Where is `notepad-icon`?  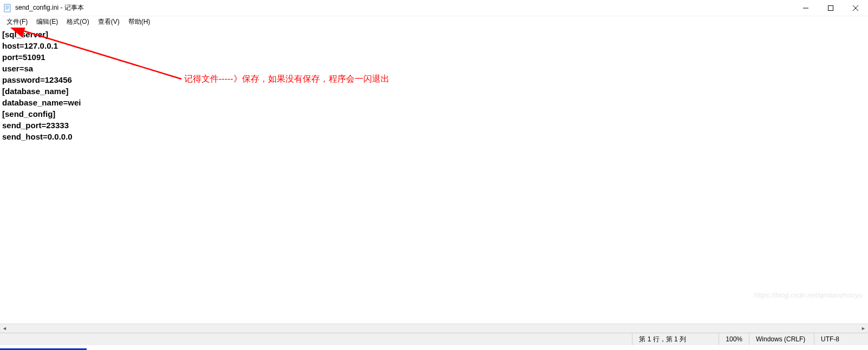
notepad-icon is located at coordinates (8, 8).